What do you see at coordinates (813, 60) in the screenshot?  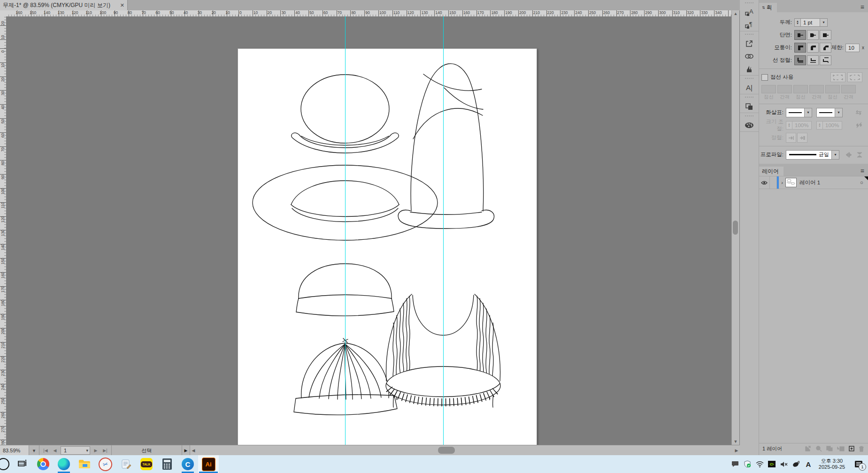 I see `align-stroke-inside-button` at bounding box center [813, 60].